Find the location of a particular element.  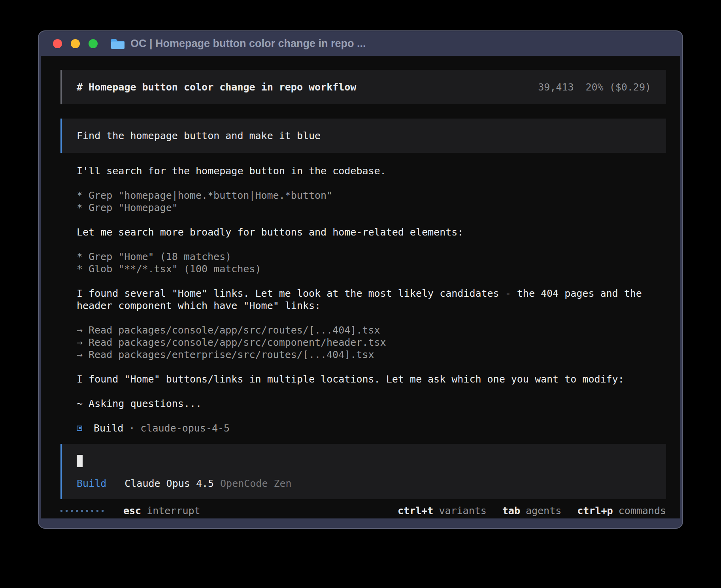

assistant-text: I'll search for the homepage button in t… is located at coordinates (372, 171).